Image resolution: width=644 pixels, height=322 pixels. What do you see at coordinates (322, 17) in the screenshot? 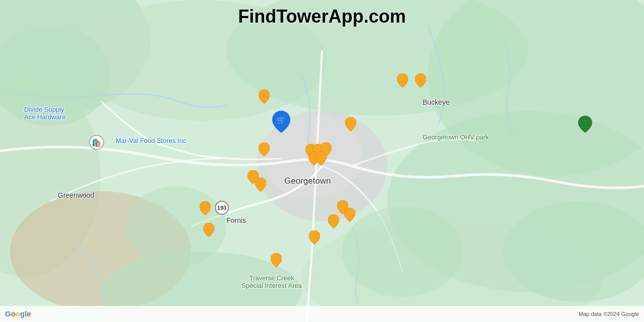
I see `page-title: FindTowerApp.com` at bounding box center [322, 17].